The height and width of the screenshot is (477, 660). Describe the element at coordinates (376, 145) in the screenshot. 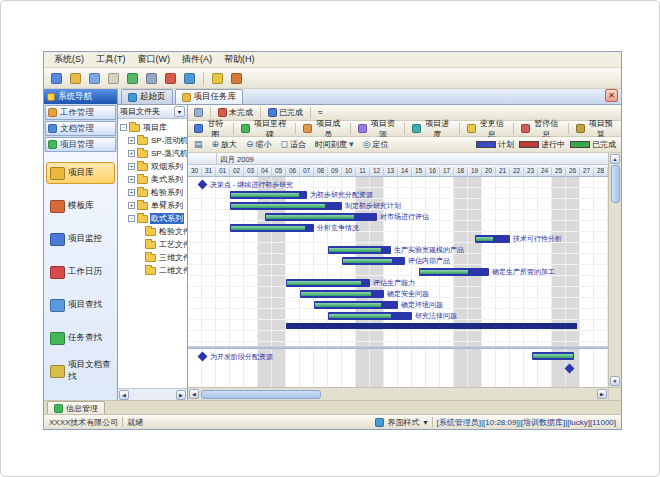

I see `locate-button: ◎定位` at that location.